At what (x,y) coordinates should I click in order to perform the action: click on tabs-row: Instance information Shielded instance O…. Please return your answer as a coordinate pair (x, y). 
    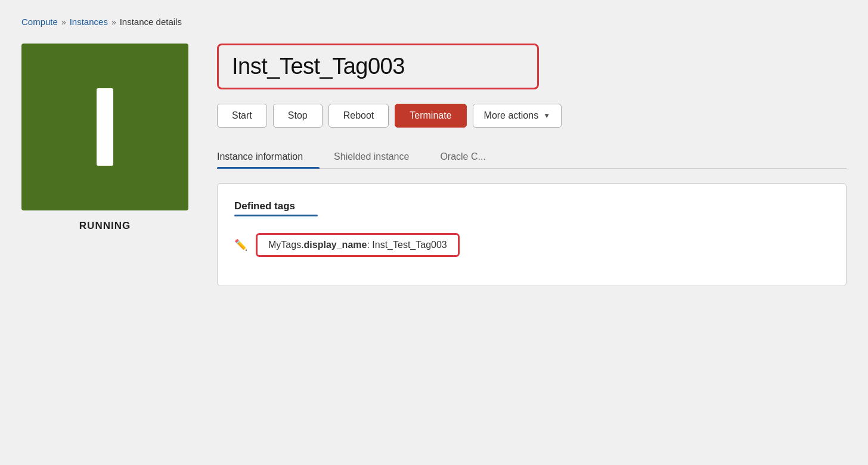
    Looking at the image, I should click on (532, 156).